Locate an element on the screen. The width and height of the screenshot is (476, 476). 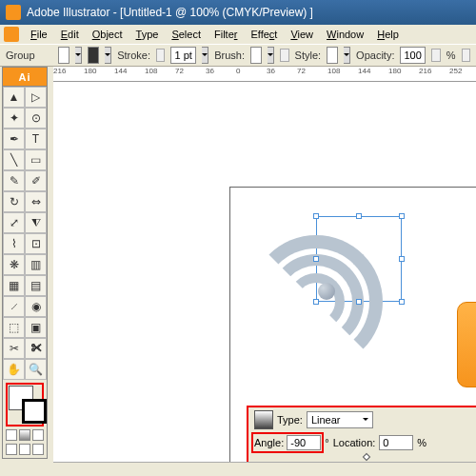
selection-tool: ▲ is located at coordinates (13, 97).